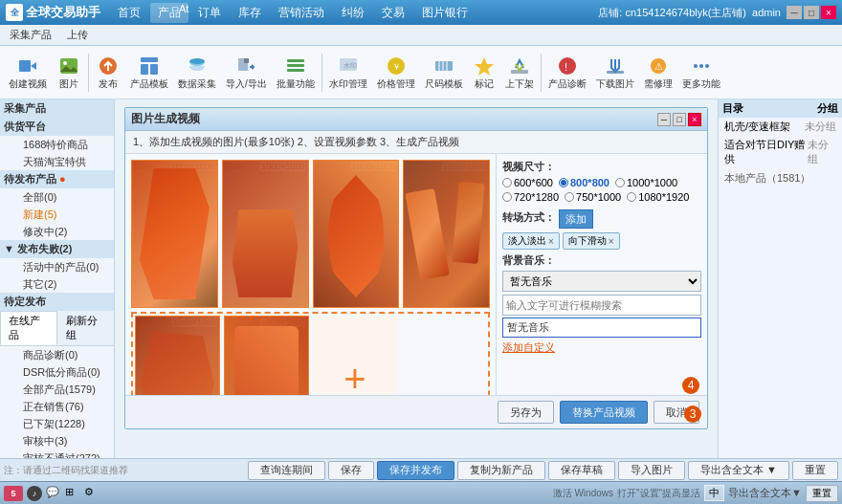  What do you see at coordinates (54, 493) in the screenshot?
I see `taskbar-chat-icon: 💬` at bounding box center [54, 493].